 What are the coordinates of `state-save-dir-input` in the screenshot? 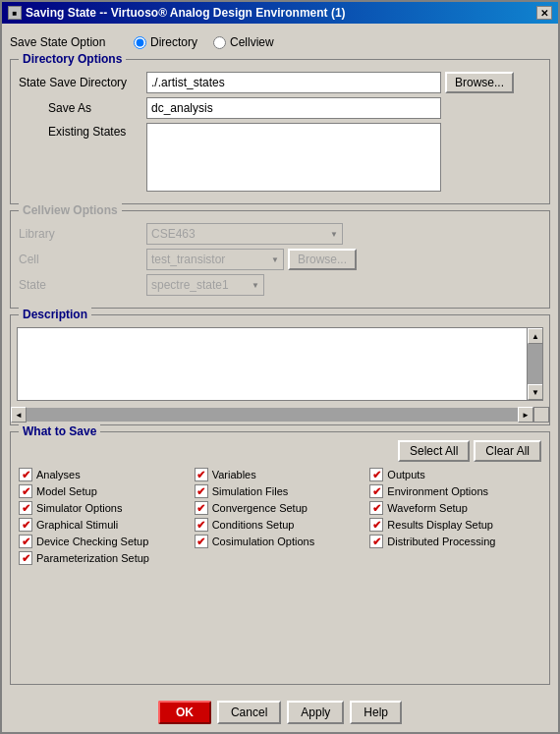 It's located at (294, 83).